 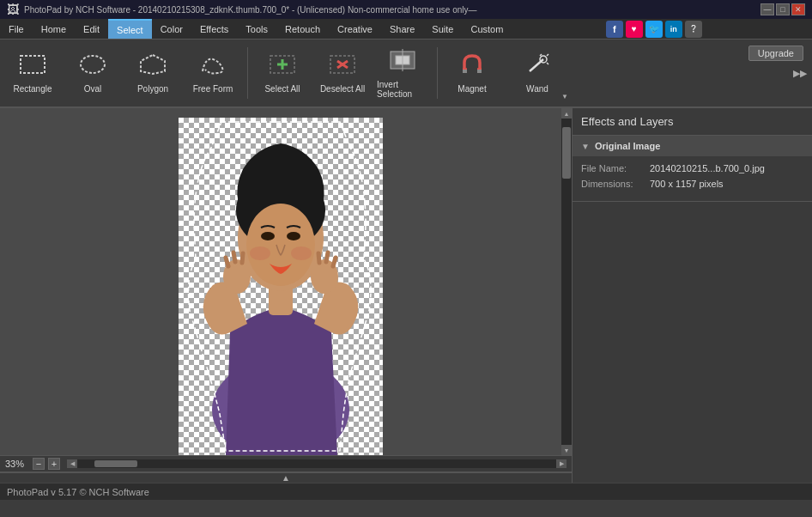 I want to click on polygon-icon, so click(x=153, y=67).